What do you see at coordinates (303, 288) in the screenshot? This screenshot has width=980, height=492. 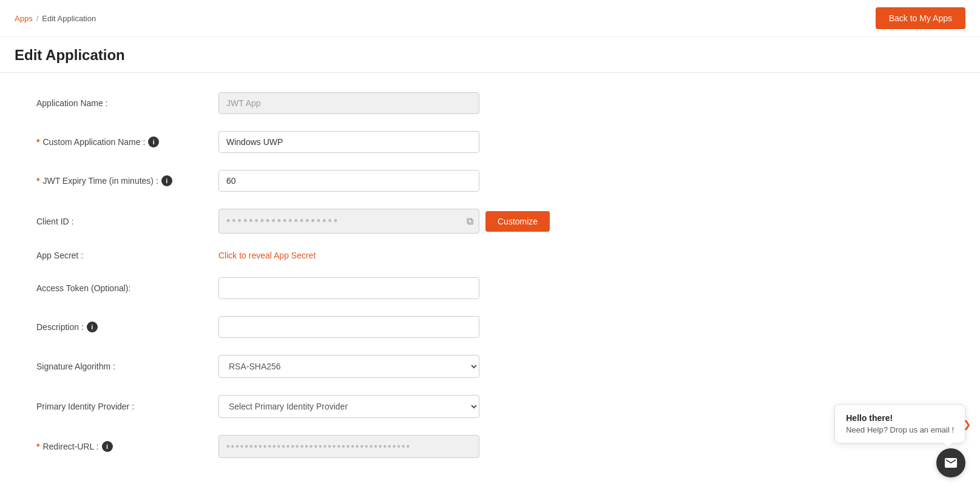 I see `access-token-row: Access Token (Optional):` at bounding box center [303, 288].